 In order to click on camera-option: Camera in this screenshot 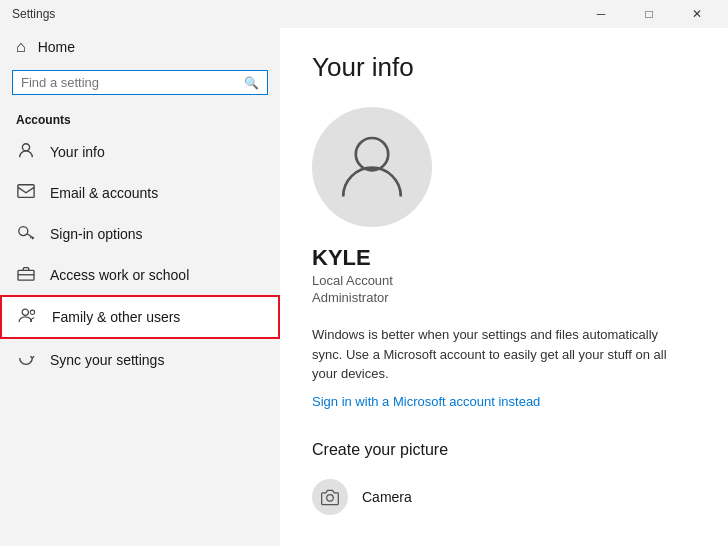, I will do `click(504, 497)`.